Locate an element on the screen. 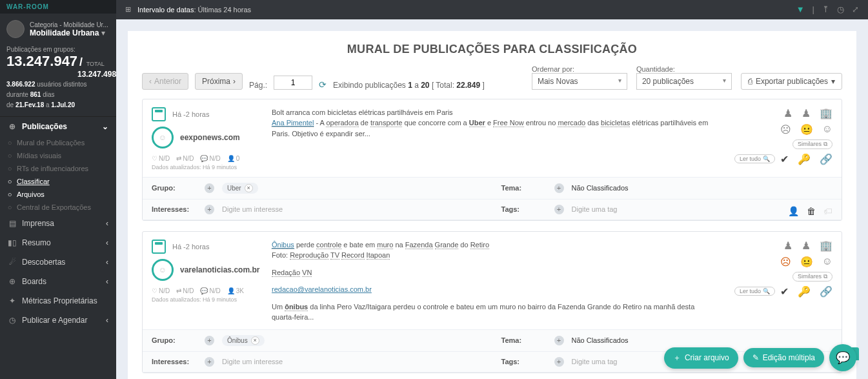  refresh-icon: ⟳ is located at coordinates (323, 85).